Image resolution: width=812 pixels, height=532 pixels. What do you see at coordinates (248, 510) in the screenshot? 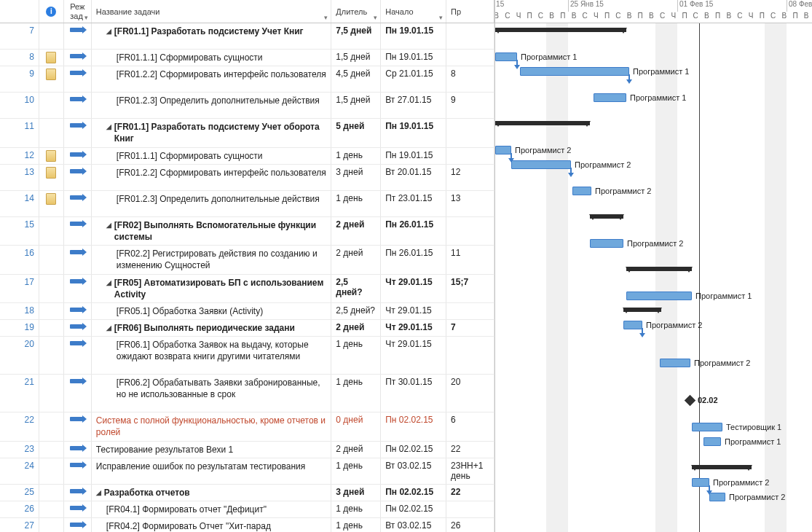
I see `task-row: 26[FR04.1] Формировать отчет "Дефицит"1 …` at bounding box center [248, 510].